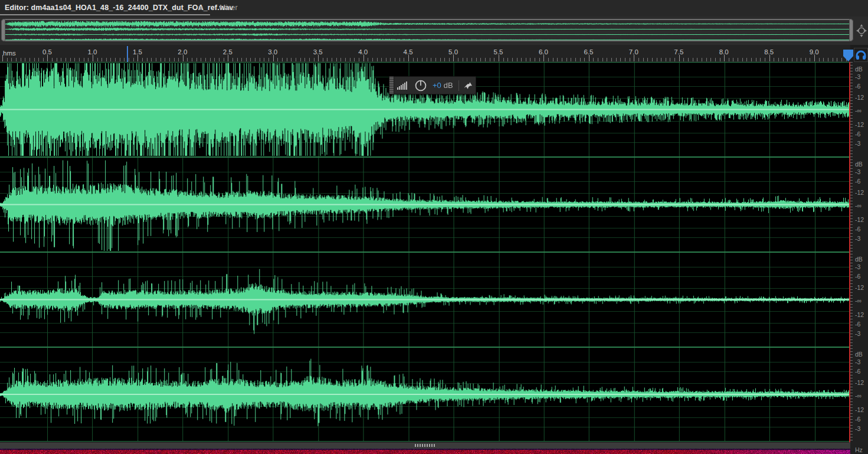  Describe the element at coordinates (588, 52) in the screenshot. I see `ruler-tick-label: 6.5` at that location.